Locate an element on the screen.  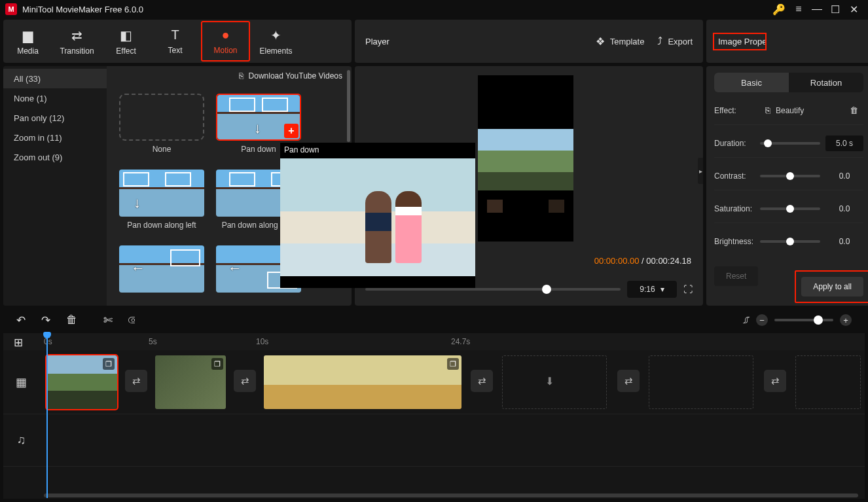
transition-icon: ⇄ is located at coordinates (77, 35).